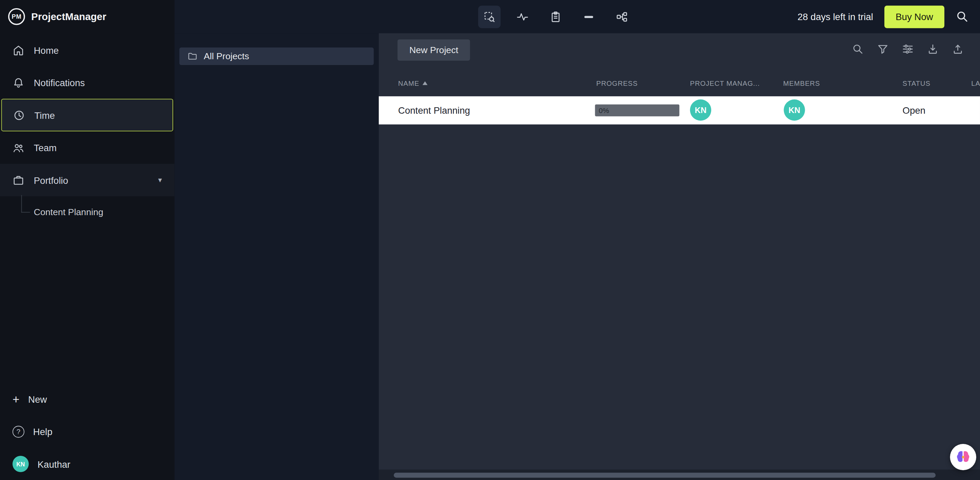  Describe the element at coordinates (679, 110) in the screenshot. I see `table-row: Content Planning 0% KN KN Open` at that location.